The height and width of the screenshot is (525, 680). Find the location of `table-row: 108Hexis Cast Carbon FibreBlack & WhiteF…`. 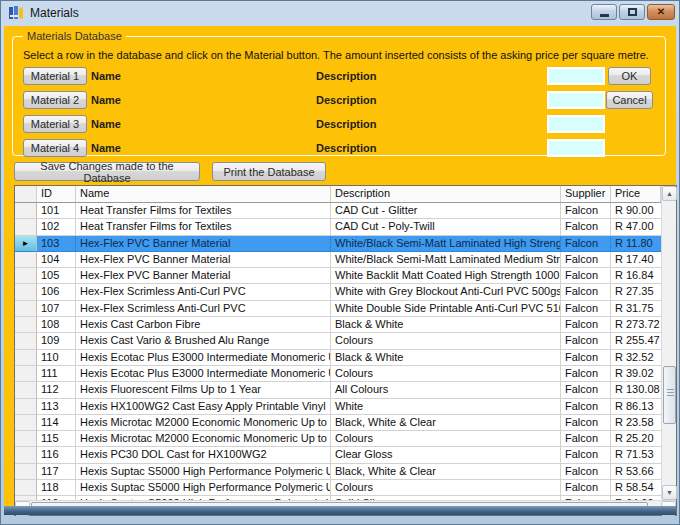

table-row: 108Hexis Cast Carbon FibreBlack & WhiteF… is located at coordinates (338, 325).